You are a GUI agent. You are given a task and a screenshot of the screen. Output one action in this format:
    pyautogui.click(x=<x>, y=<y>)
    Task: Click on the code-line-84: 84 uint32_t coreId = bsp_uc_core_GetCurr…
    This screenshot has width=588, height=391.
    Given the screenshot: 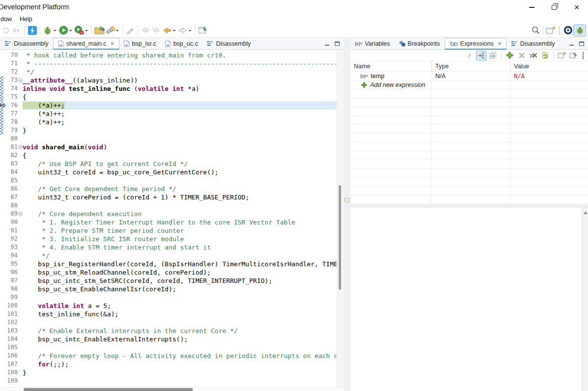 What is the action you would take?
    pyautogui.click(x=168, y=172)
    